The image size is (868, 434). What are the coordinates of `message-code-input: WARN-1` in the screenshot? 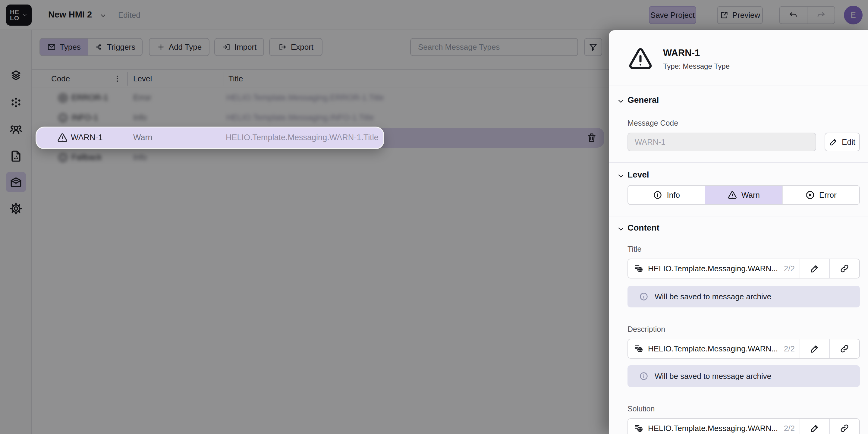 It's located at (722, 142).